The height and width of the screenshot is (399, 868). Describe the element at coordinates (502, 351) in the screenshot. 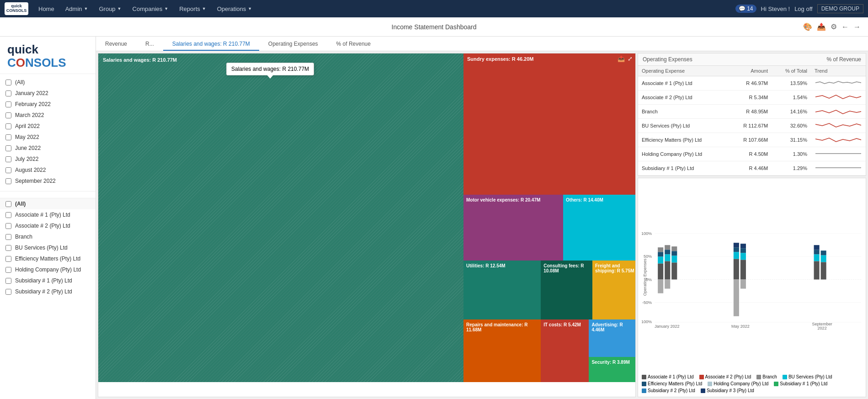

I see `treemap-repairs-block: Repairs and maintenance: R 11.68M` at that location.